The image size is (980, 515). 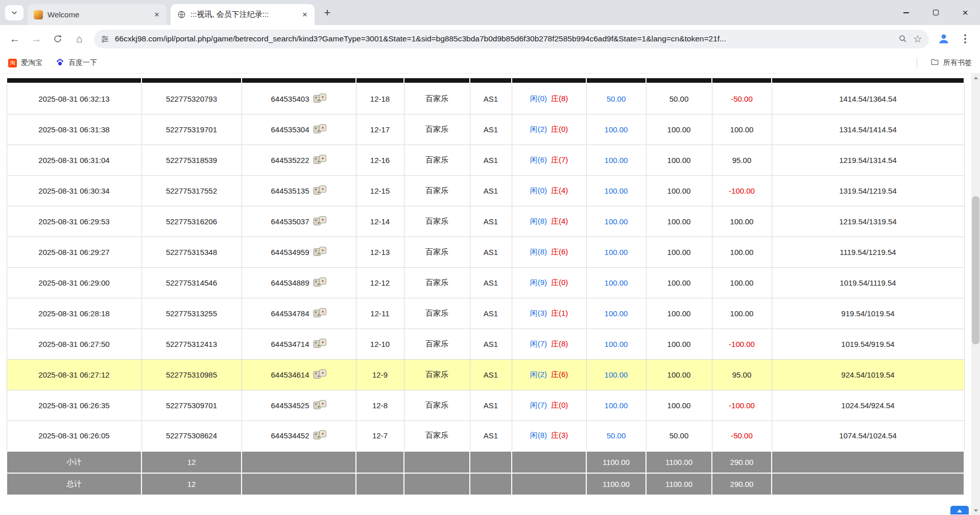 I want to click on banker-bet: 庄(6), so click(x=560, y=374).